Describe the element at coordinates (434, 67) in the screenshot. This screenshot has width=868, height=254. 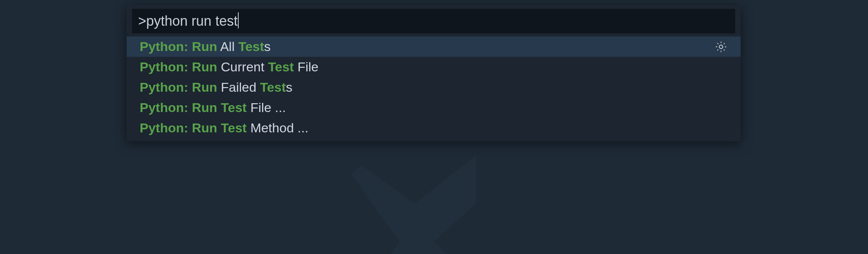
I see `command-result-item: Python: Run Current Test File` at that location.